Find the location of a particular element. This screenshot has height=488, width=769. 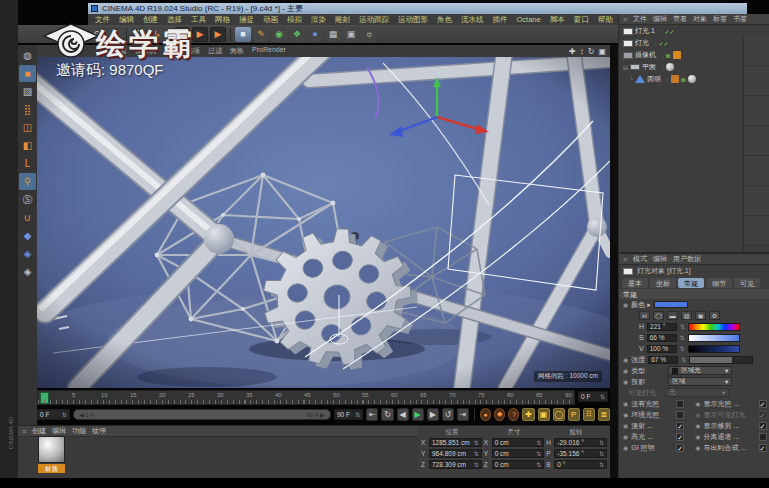

workplane-mode-icon: ◈ is located at coordinates (28, 254).